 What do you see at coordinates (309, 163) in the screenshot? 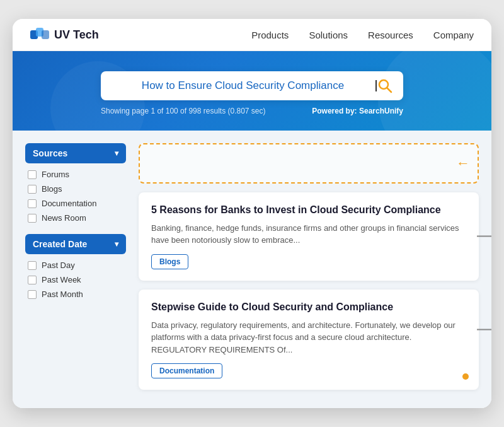
I see `ad-placeholder: ←` at bounding box center [309, 163].